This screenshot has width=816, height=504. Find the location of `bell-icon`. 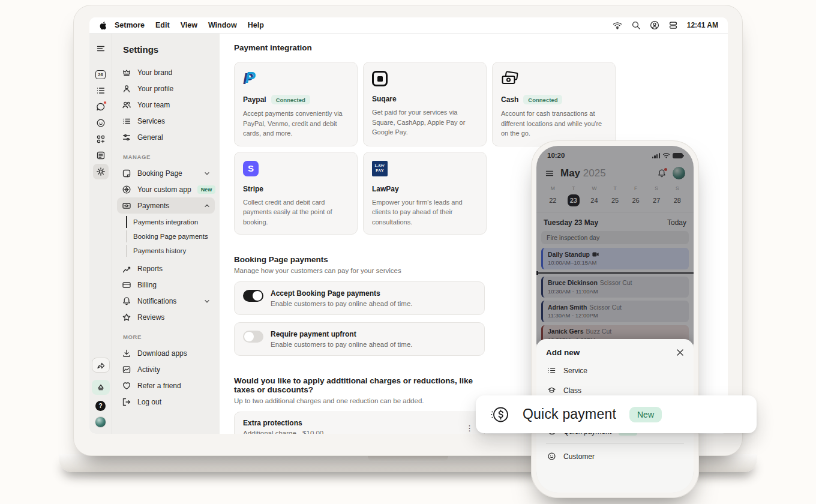

bell-icon is located at coordinates (127, 301).